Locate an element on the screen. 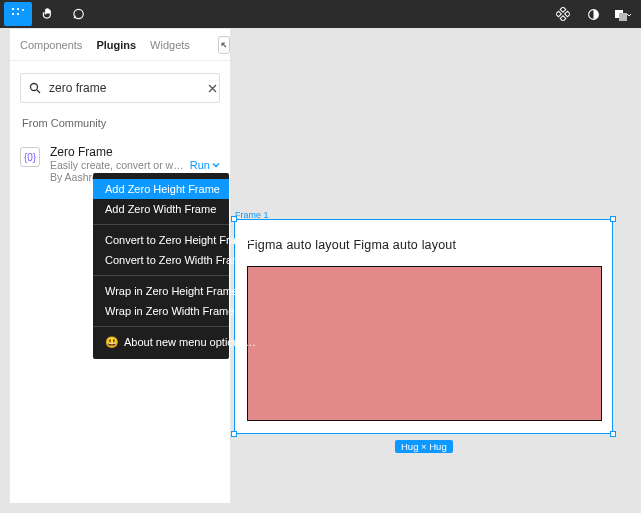 This screenshot has width=641, height=513. tab-components: Components is located at coordinates (51, 45).